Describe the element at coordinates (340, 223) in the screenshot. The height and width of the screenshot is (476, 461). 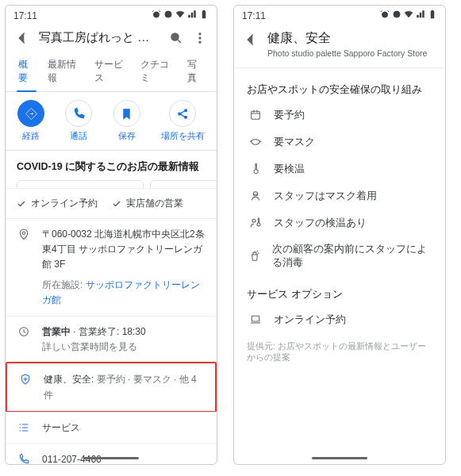
I see `item-staff-temp: スタッフの検温あり` at that location.